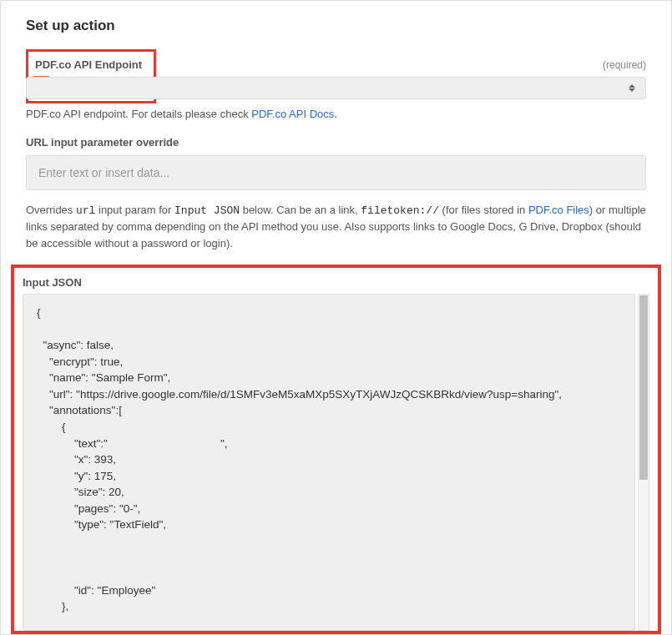  Describe the element at coordinates (336, 26) in the screenshot. I see `section-title: Set up action` at that location.